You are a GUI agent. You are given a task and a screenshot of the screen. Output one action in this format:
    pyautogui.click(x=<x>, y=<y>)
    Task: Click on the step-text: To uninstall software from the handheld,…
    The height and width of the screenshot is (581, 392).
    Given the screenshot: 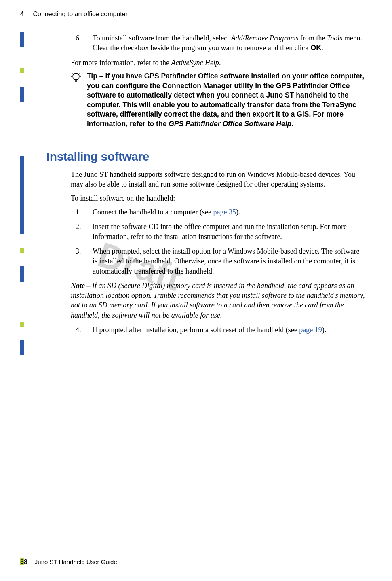 What is the action you would take?
    pyautogui.click(x=229, y=43)
    